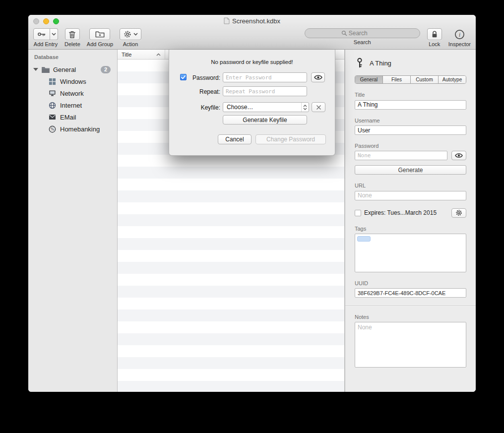 The width and height of the screenshot is (504, 433). What do you see at coordinates (72, 44) in the screenshot?
I see `delete-label: Delete` at bounding box center [72, 44].